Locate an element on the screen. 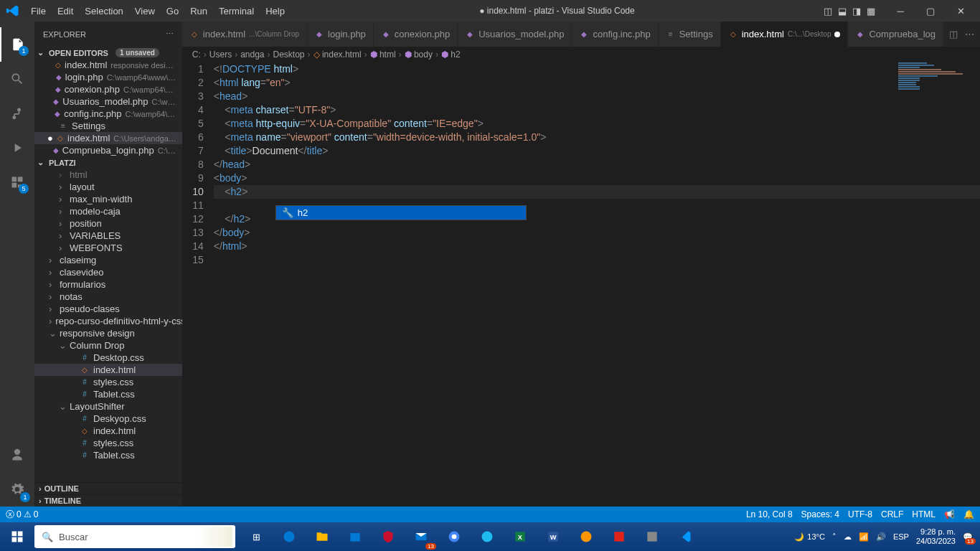 This screenshot has height=551, width=980. code-line: <meta name="viewport" content="width=dev… is located at coordinates (597, 138).